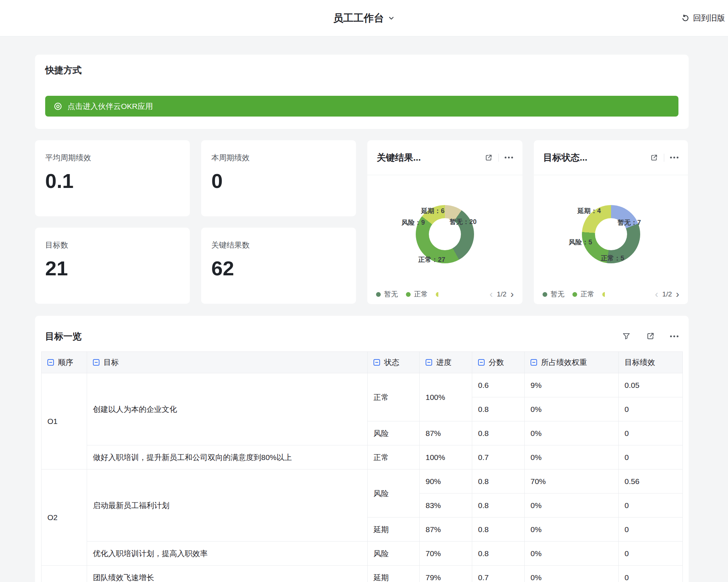 This screenshot has height=582, width=728. Describe the element at coordinates (667, 294) in the screenshot. I see `legend-pager: ‹ 1/2 ›` at that location.